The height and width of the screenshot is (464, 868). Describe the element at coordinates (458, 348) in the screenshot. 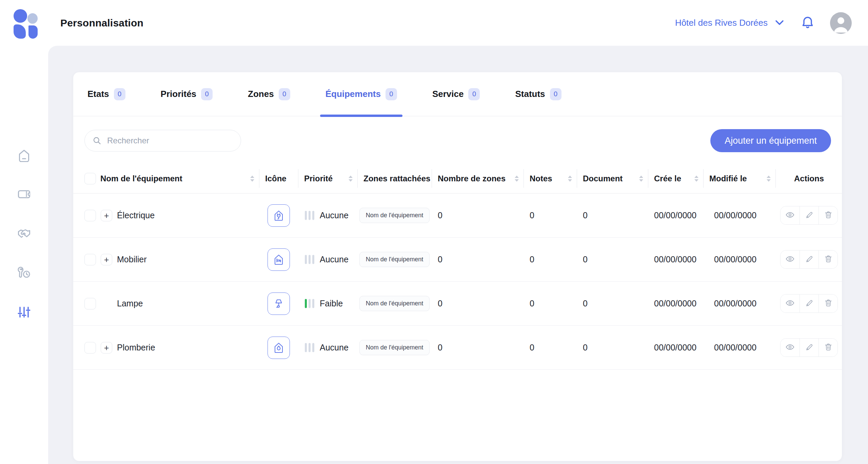

I see `table-row: + Plomberie Aucune Nom de l'équipement 0…` at that location.